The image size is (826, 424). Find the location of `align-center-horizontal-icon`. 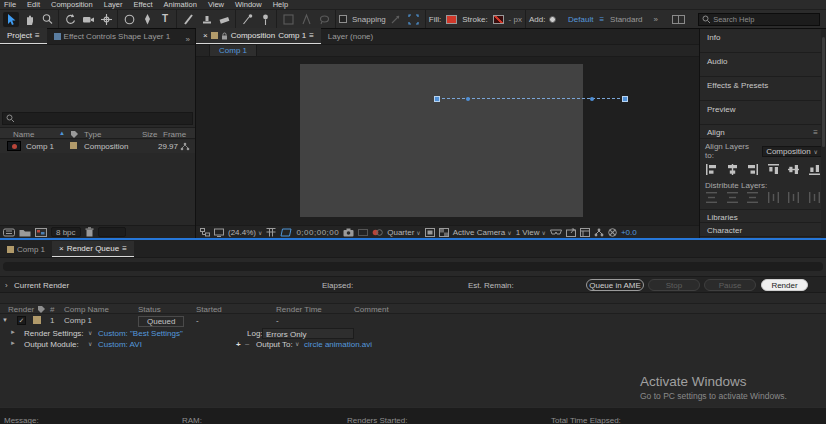

align-center-horizontal-icon is located at coordinates (732, 170).